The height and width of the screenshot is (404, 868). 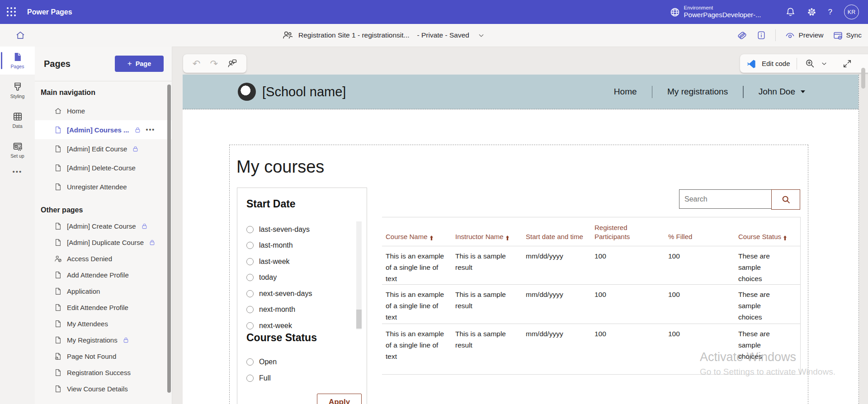 I want to click on page-item-edit-attendee-profile: Edit Attendee Profile, so click(x=103, y=307).